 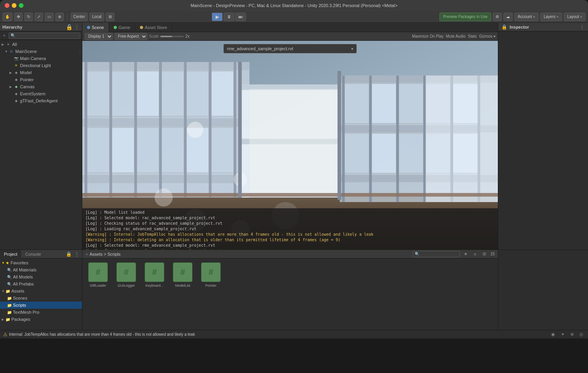 I want to click on proj-item-materials: 🔍 All Materials, so click(x=41, y=270).